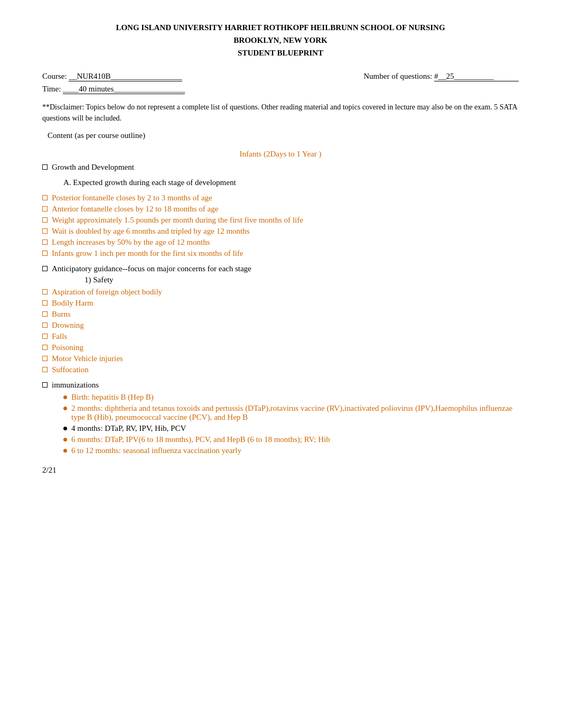 Image resolution: width=561 pixels, height=728 pixels. I want to click on growth-sub-text: A. Expected growth during each stage of …, so click(150, 182).